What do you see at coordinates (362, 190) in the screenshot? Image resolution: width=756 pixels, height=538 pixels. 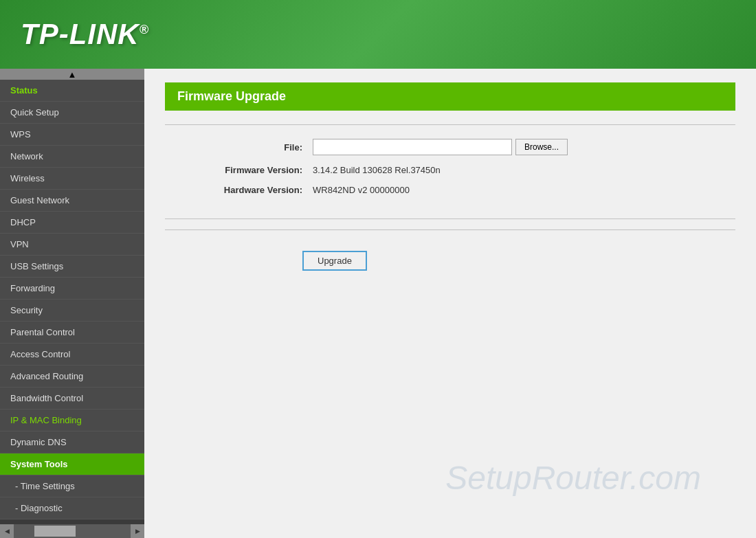 I see `hardware-version-value: WR842ND v2 00000000` at bounding box center [362, 190].